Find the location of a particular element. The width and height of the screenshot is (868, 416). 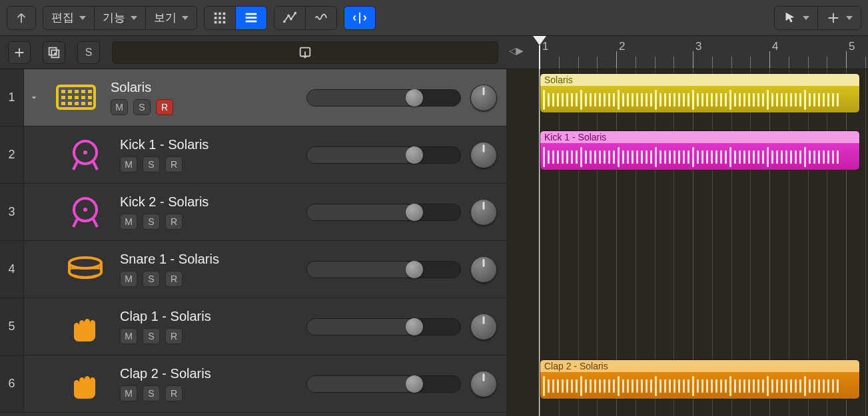

track-name: Snare 1 - Solaris is located at coordinates (213, 260).